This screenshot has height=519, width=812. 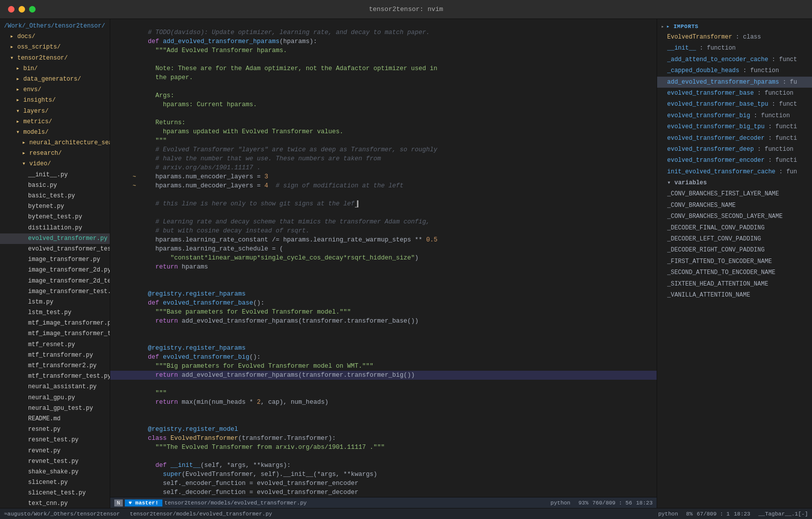 I want to click on tree-item: evolved_transformer.py, so click(x=55, y=238).